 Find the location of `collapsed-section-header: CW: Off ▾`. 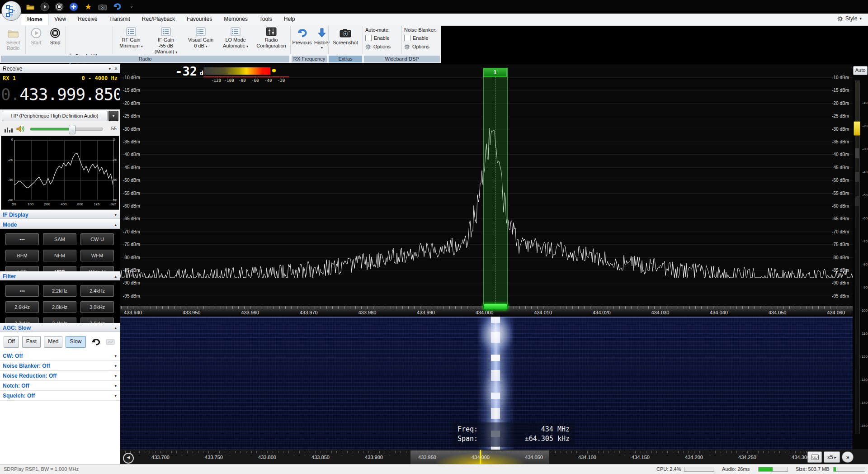

collapsed-section-header: CW: Off ▾ is located at coordinates (60, 356).